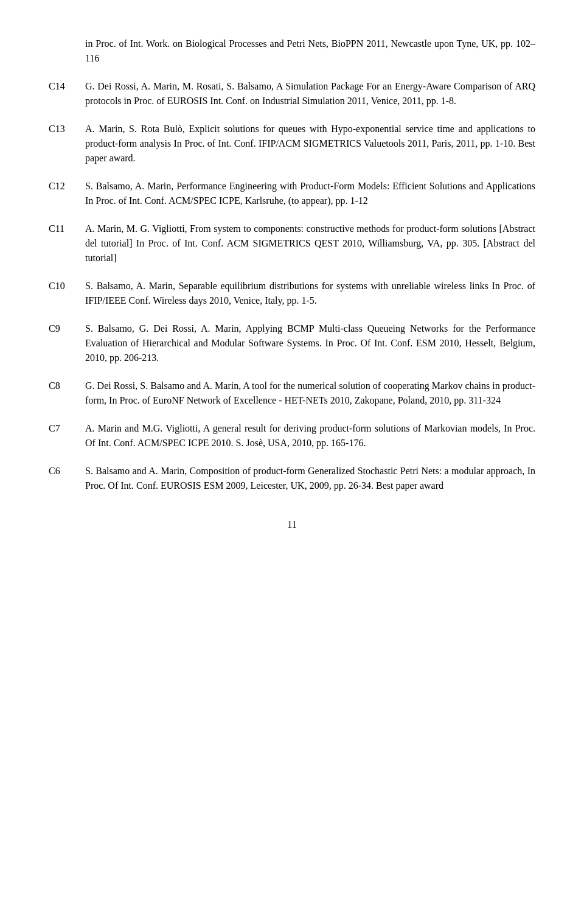 The height and width of the screenshot is (924, 584). I want to click on header-continuation: in Proc. of Int. Work. on Biological Pro…, so click(292, 51).